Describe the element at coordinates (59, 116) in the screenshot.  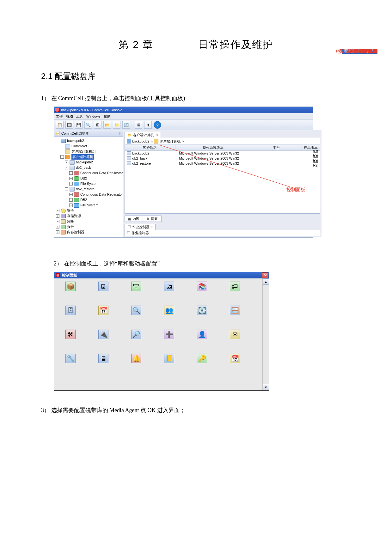
I see `menu-file: 文件` at that location.